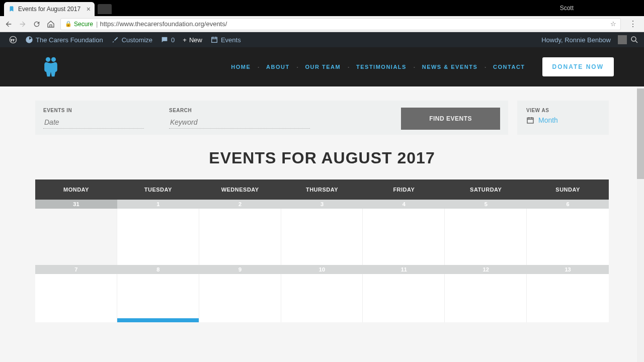 Image resolution: width=644 pixels, height=362 pixels. Describe the element at coordinates (76, 269) in the screenshot. I see `calendar-date: 7` at that location.